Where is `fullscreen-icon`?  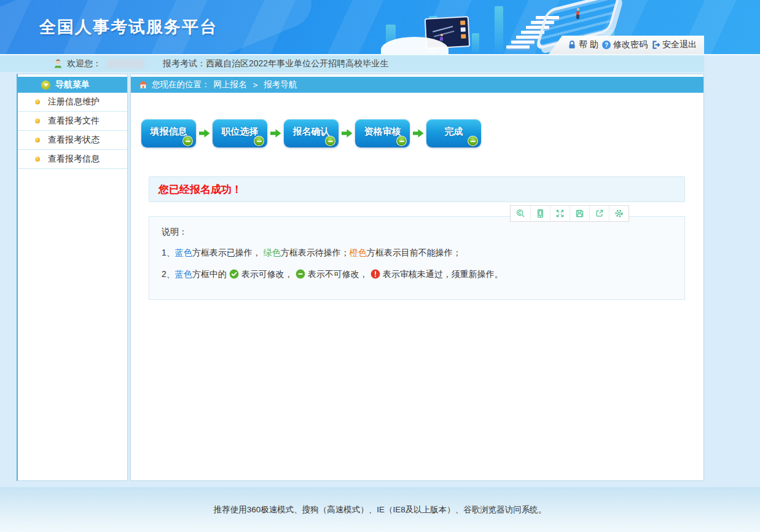
fullscreen-icon is located at coordinates (560, 214).